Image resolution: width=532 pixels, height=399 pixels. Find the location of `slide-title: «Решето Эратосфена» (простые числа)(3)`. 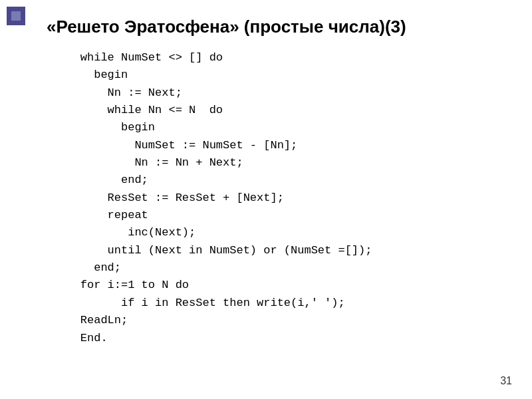

slide-title: «Решето Эратосфена» (простые числа)(3) is located at coordinates (279, 27).